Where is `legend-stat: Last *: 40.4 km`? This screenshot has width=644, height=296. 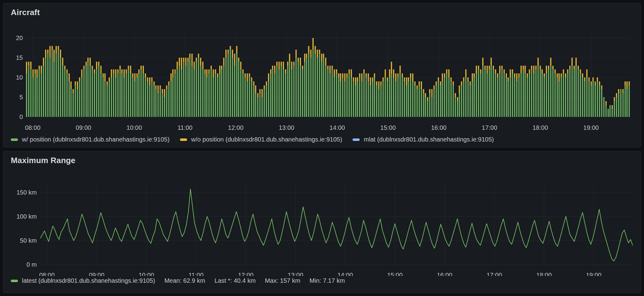 legend-stat: Last *: 40.4 km is located at coordinates (235, 281).